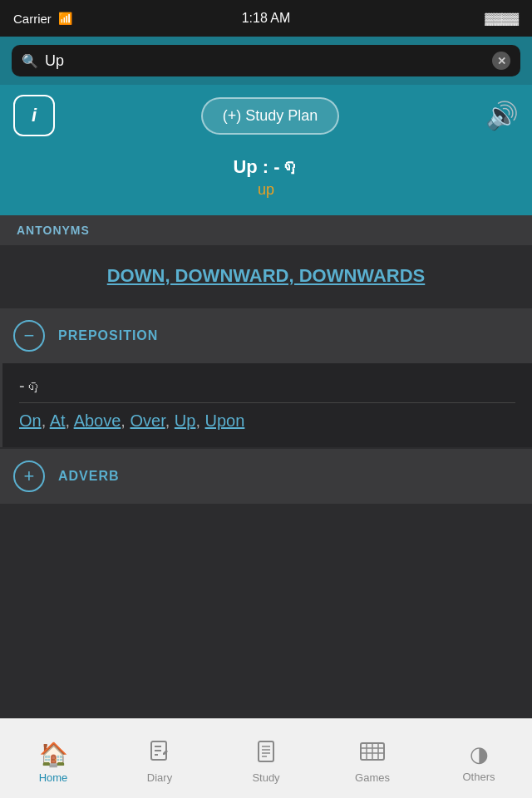  Describe the element at coordinates (266, 276) in the screenshot. I see `antonyms-links: DOWN, DOWNWARD, DOWNWARDS` at that location.